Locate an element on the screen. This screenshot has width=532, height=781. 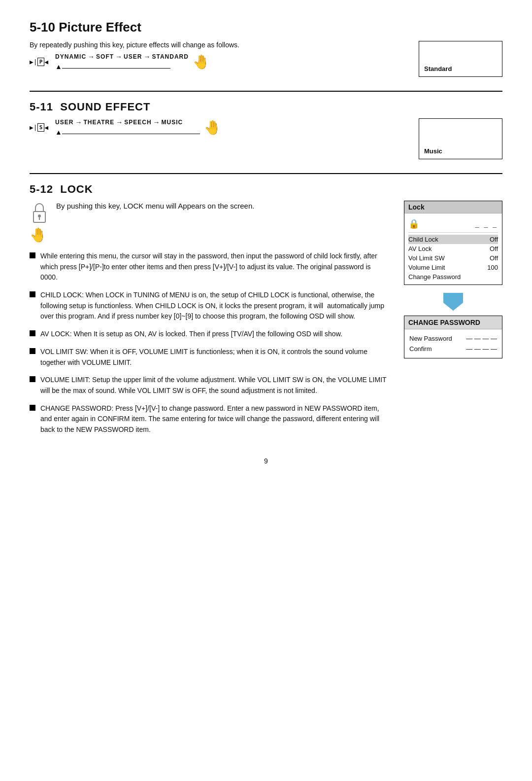
lock-row-av-lock-label: AV Lock is located at coordinates (420, 248).